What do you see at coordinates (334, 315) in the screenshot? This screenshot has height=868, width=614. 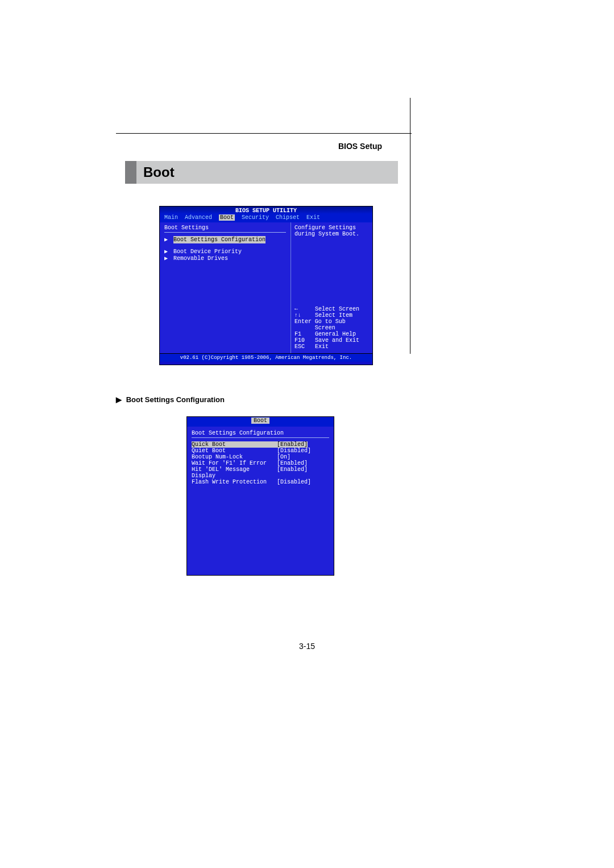 I see `bios-key-desc: Select Item` at bounding box center [334, 315].